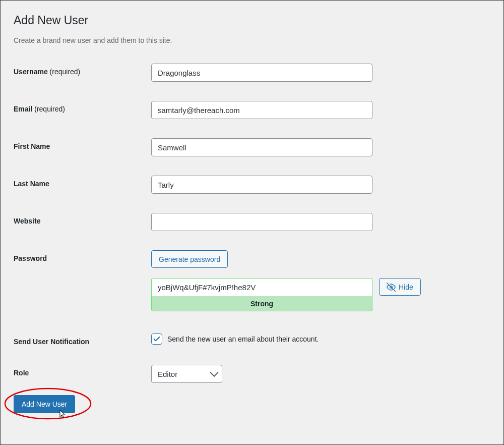  Describe the element at coordinates (406, 287) in the screenshot. I see `hide-password-label: Hide` at that location.